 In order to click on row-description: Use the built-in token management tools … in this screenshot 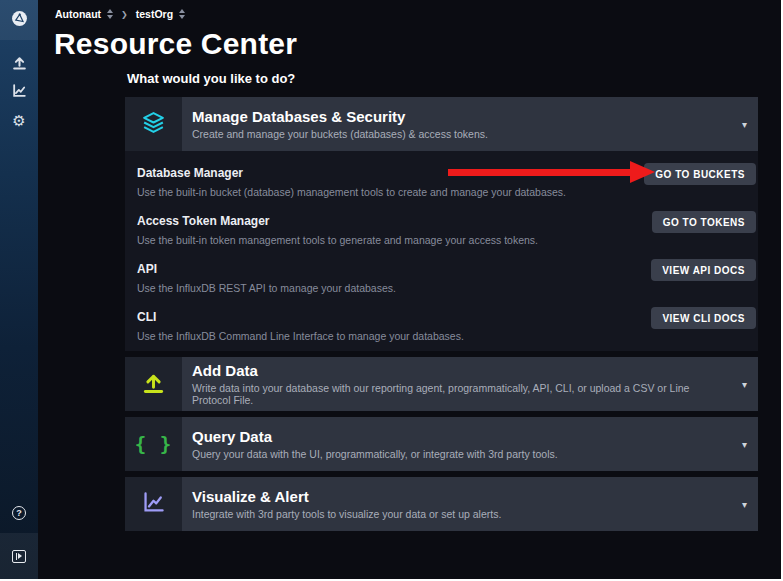, I will do `click(448, 240)`.